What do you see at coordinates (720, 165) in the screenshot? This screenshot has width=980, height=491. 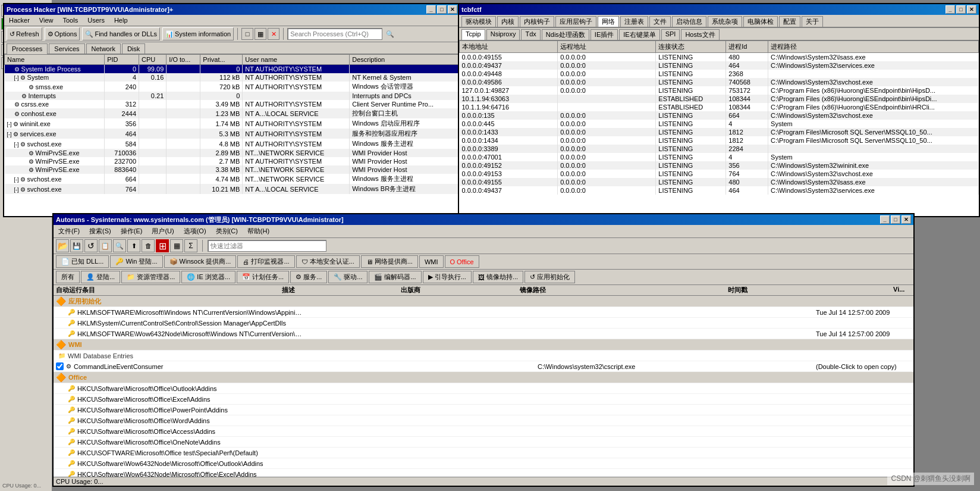 I see `table-row: 0.0.0.0:491520.0.0.0:0LISTENING356C:\Win…` at bounding box center [720, 165].